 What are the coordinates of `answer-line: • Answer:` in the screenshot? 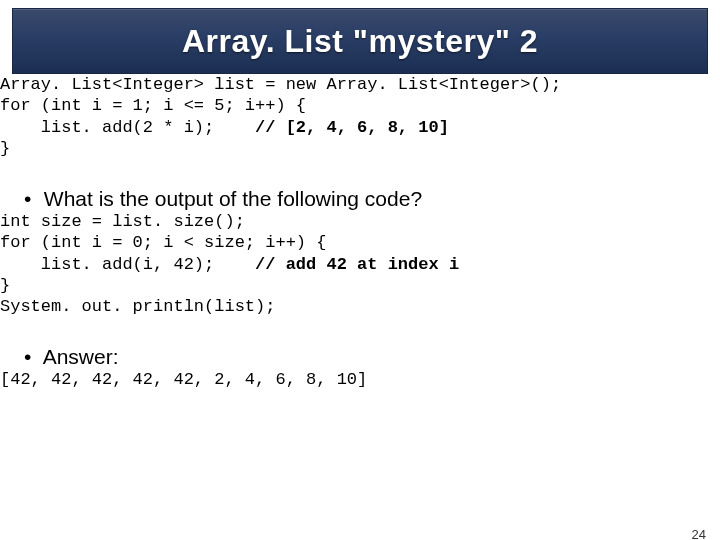 It's located at (372, 357).